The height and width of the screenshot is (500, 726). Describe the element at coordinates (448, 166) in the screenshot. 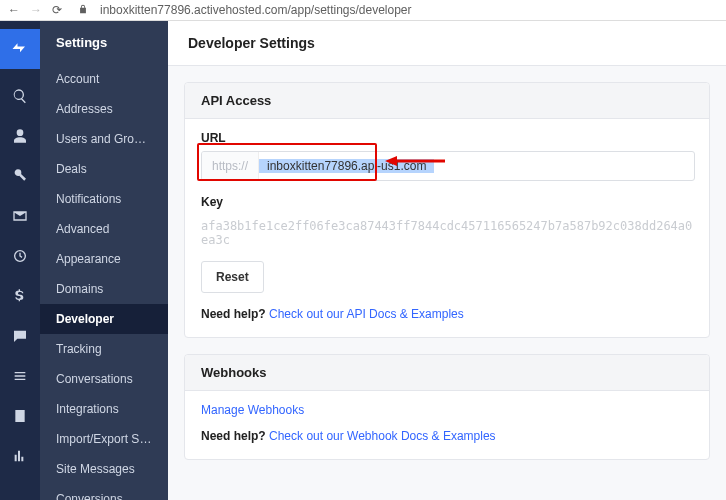

I see `api-url-input: https:// inboxkitten77896.api-us1.com` at that location.